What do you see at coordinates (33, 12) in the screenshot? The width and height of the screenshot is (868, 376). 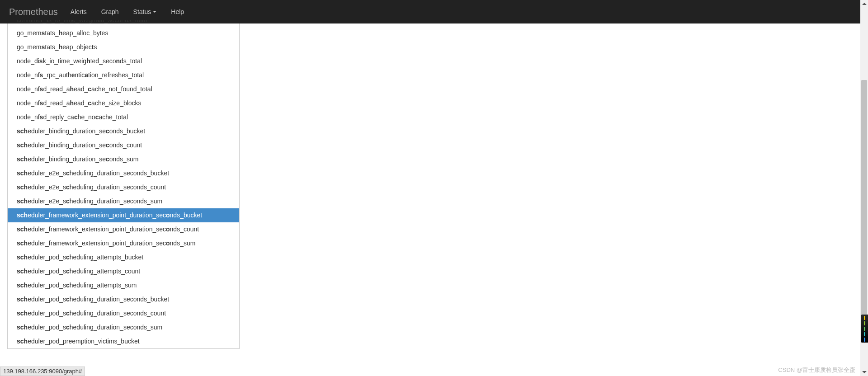 I see `brand-logo: Prometheus` at bounding box center [33, 12].